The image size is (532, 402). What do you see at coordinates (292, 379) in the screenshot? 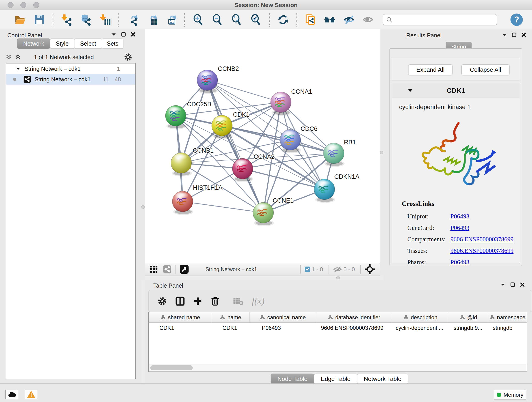
I see `tab-node-table: Node Table` at bounding box center [292, 379].